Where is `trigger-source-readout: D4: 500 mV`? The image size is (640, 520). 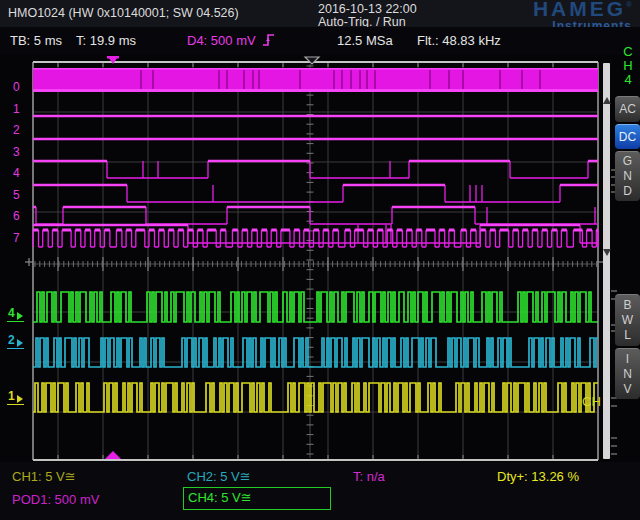 trigger-source-readout: D4: 500 mV is located at coordinates (222, 40).